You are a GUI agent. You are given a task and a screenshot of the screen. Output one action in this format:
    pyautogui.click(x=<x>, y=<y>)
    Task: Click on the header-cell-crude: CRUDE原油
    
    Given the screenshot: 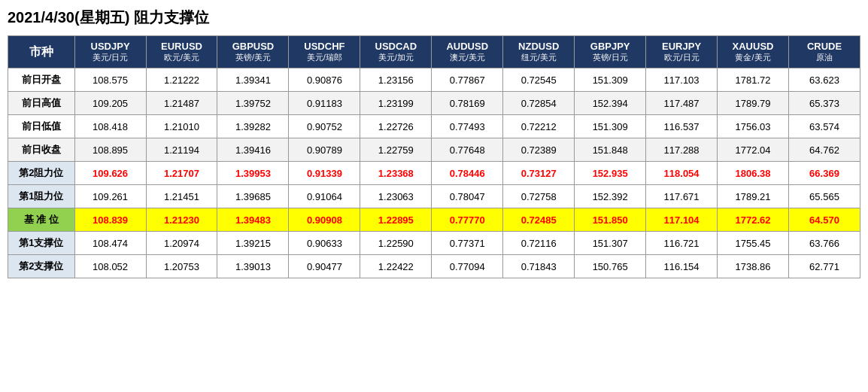 What is the action you would take?
    pyautogui.click(x=824, y=53)
    